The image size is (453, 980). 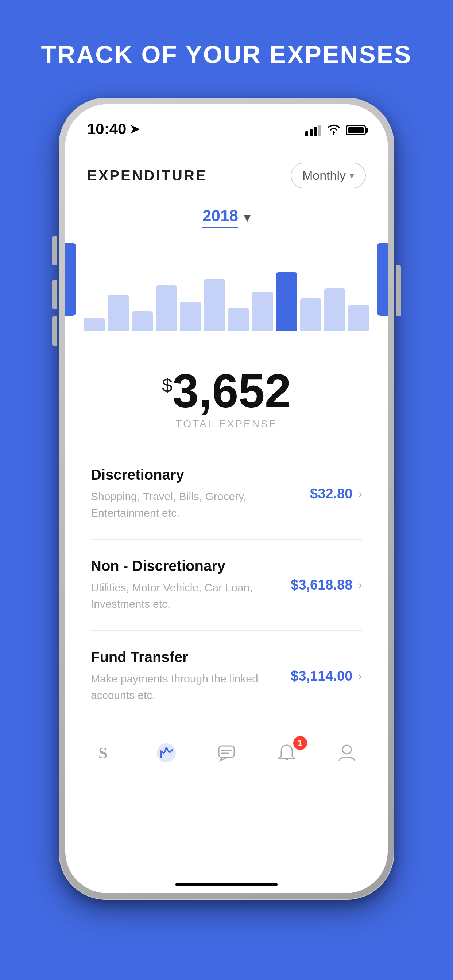 I want to click on nav-item-chart, so click(x=166, y=753).